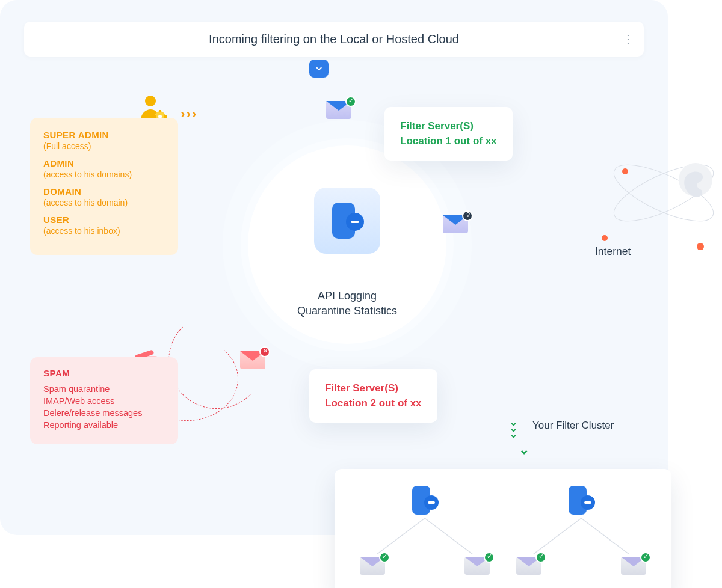 This screenshot has width=722, height=588. Describe the element at coordinates (449, 126) in the screenshot. I see `filter-server-1-line1: Filter Server(S)` at that location.